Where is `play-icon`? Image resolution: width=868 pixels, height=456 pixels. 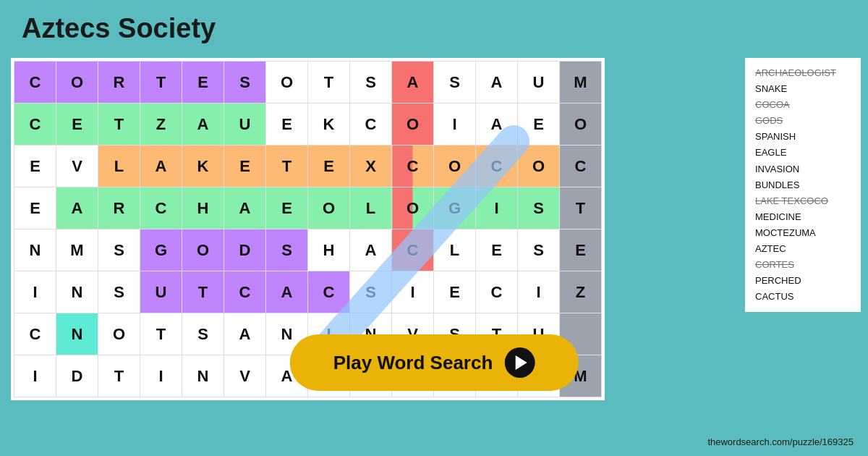
play-icon is located at coordinates (519, 363).